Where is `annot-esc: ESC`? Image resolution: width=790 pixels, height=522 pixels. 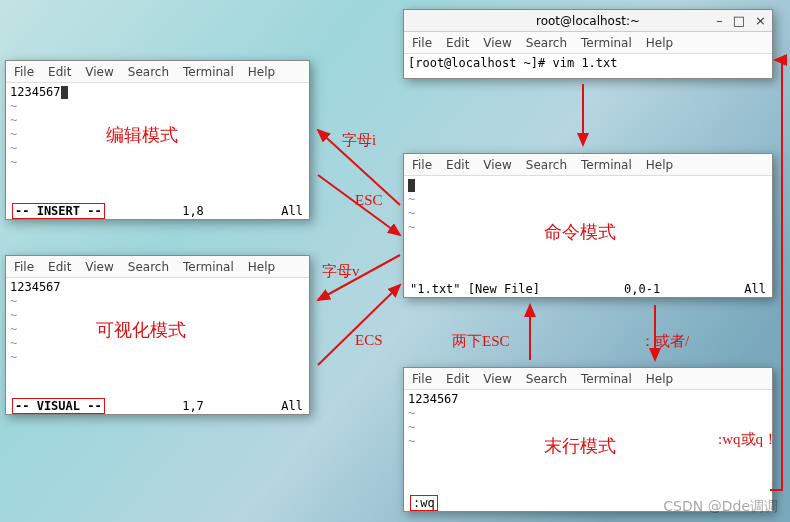
annot-esc: ESC is located at coordinates (369, 200).